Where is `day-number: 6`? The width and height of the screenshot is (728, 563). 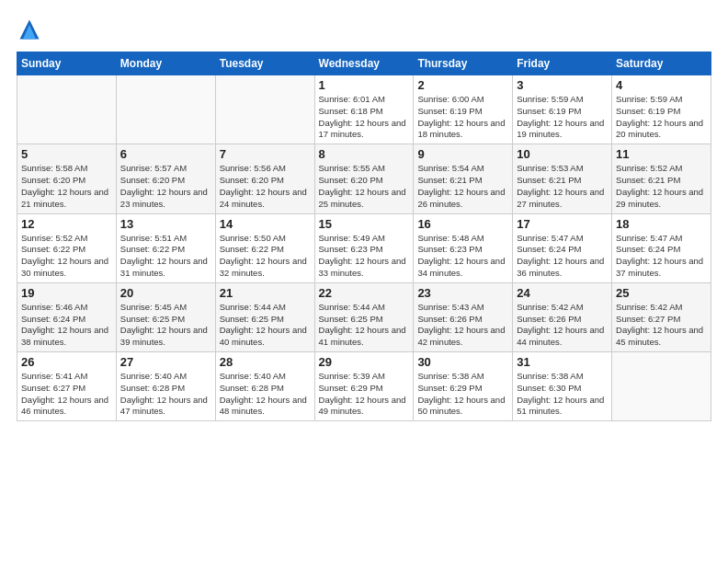
day-number: 6 is located at coordinates (165, 155).